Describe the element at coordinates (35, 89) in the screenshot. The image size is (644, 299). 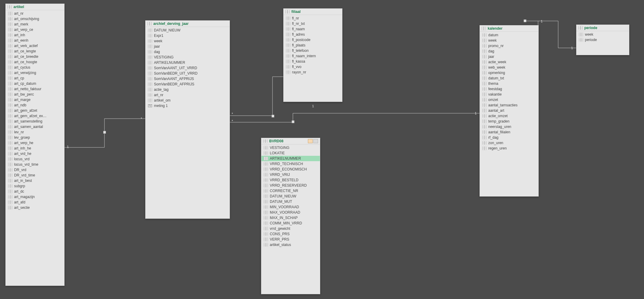
I see `field-row: art_netto_faktuur` at that location.